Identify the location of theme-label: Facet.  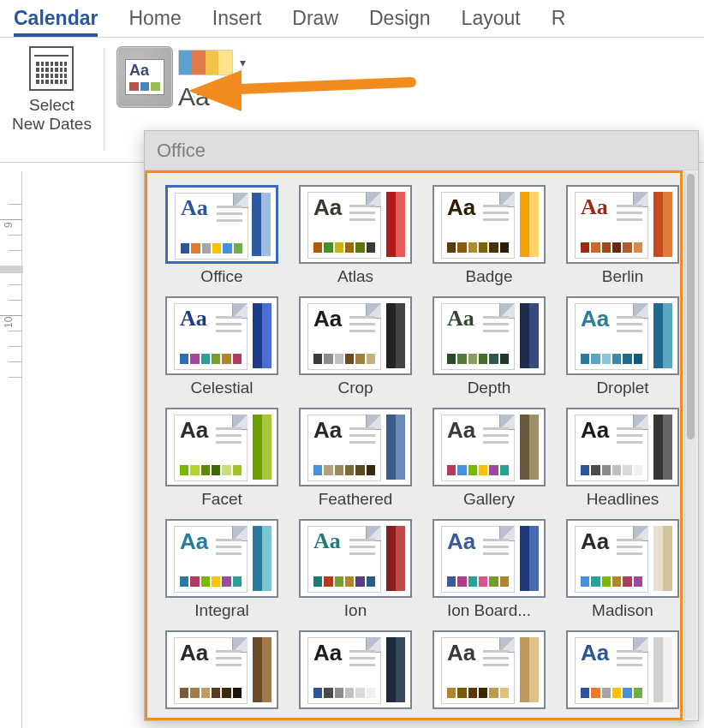
(222, 499).